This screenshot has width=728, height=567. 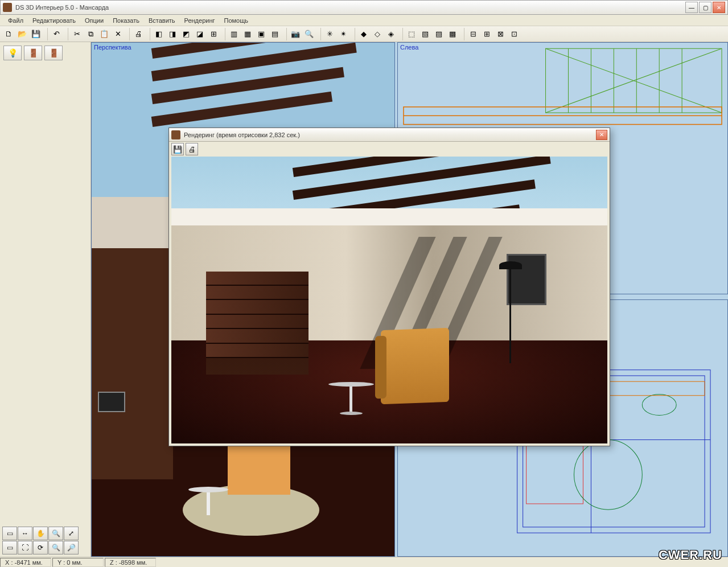 I want to click on menu-edit: Редактировать, so click(x=54, y=20).